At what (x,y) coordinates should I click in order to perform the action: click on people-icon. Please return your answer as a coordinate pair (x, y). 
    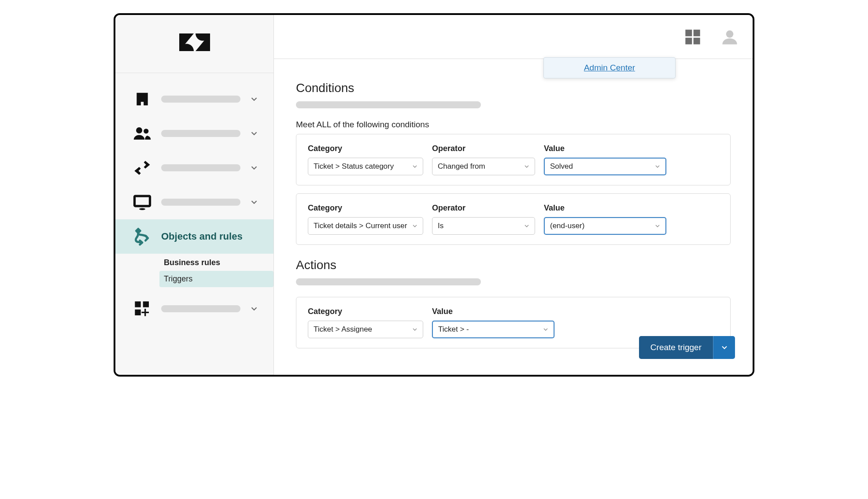
    Looking at the image, I should click on (142, 133).